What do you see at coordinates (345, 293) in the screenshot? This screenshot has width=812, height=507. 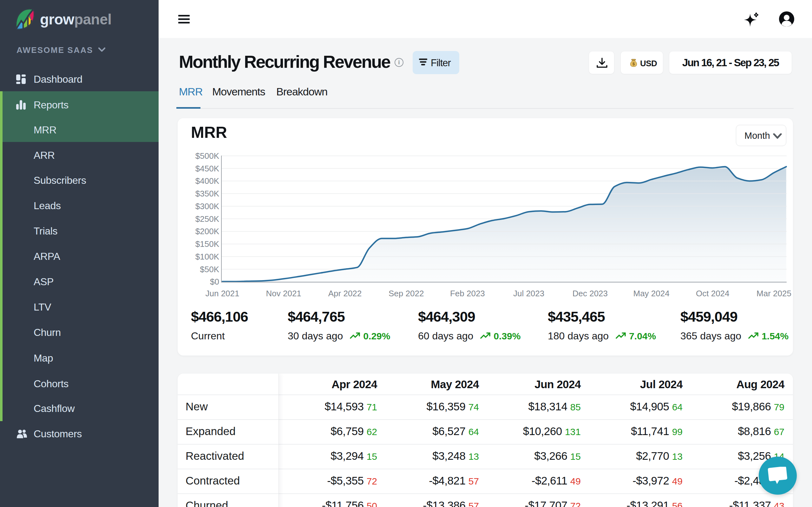 I see `svg-text: Apr 2022` at bounding box center [345, 293].